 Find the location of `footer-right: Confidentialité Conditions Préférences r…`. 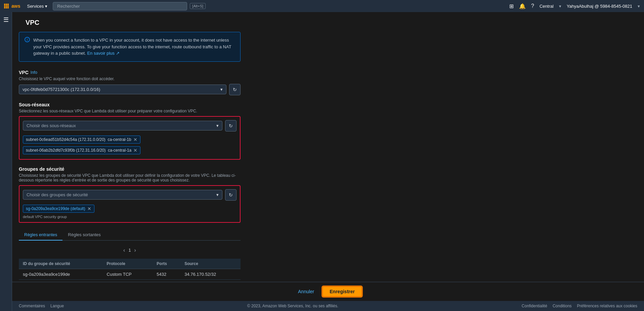

footer-right: Confidentialité Conditions Préférences r… is located at coordinates (579, 306).